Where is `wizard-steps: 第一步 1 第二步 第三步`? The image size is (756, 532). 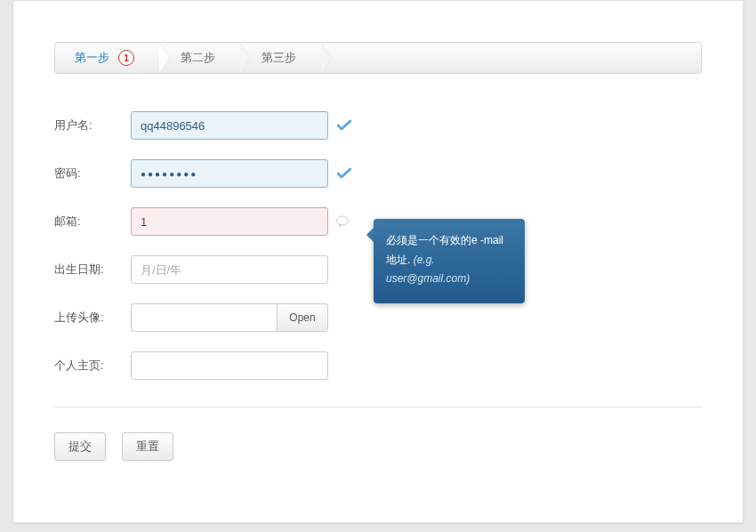
wizard-steps: 第一步 1 第二步 第三步 is located at coordinates (378, 58).